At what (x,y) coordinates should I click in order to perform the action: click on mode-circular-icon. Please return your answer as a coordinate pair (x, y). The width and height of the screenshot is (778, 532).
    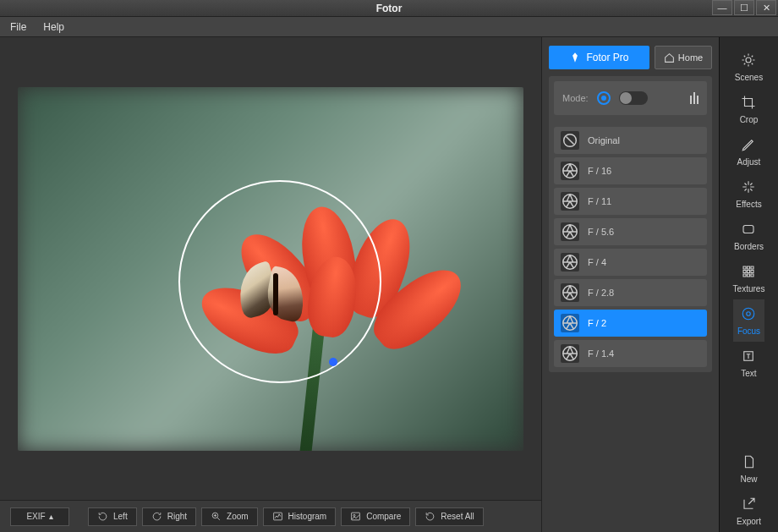
    Looking at the image, I should click on (604, 98).